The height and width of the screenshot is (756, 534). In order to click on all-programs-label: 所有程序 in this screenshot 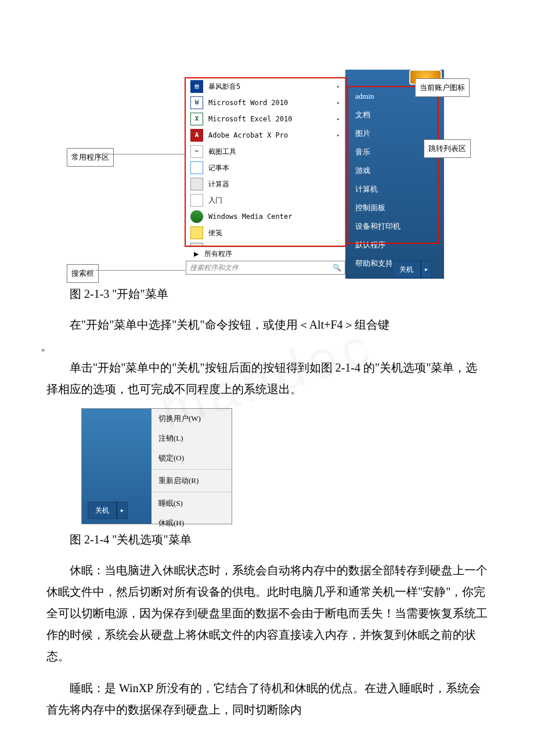, I will do `click(218, 254)`.